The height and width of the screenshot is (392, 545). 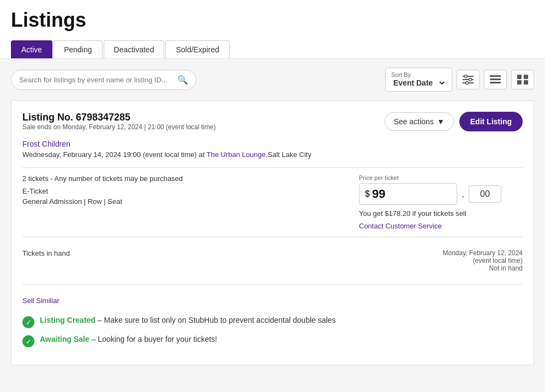 I want to click on event-venue-link: The Urban Lounge, so click(x=236, y=155).